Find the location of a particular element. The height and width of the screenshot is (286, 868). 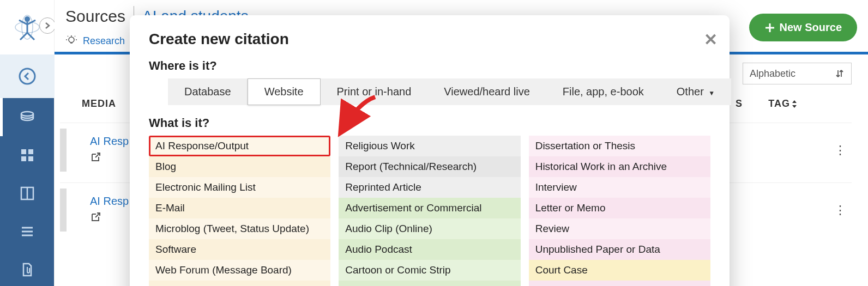

what-option: Government Publication is located at coordinates (619, 283).